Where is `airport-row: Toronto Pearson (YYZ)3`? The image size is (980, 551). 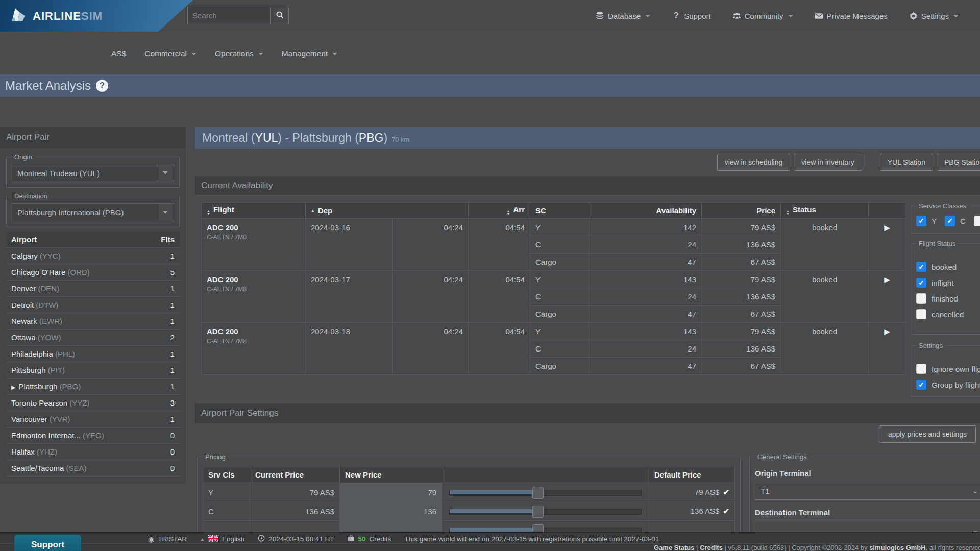
airport-row: Toronto Pearson (YYZ)3 is located at coordinates (93, 403).